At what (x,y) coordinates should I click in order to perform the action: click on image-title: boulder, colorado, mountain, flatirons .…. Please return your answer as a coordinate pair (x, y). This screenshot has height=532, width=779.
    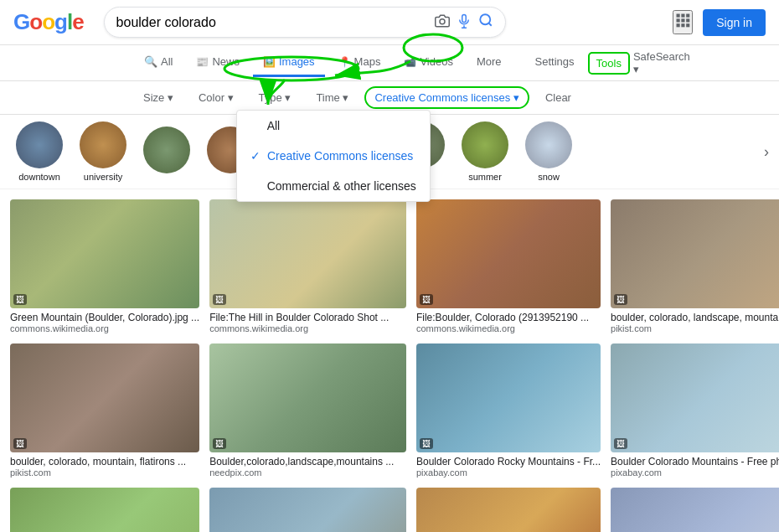
    Looking at the image, I should click on (105, 462).